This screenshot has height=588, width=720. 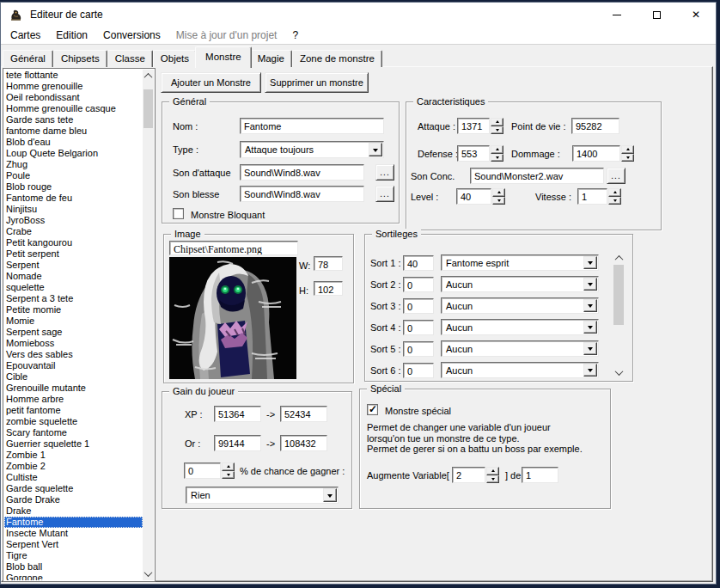 What do you see at coordinates (132, 35) in the screenshot?
I see `menu-conversions: Conversions` at bounding box center [132, 35].